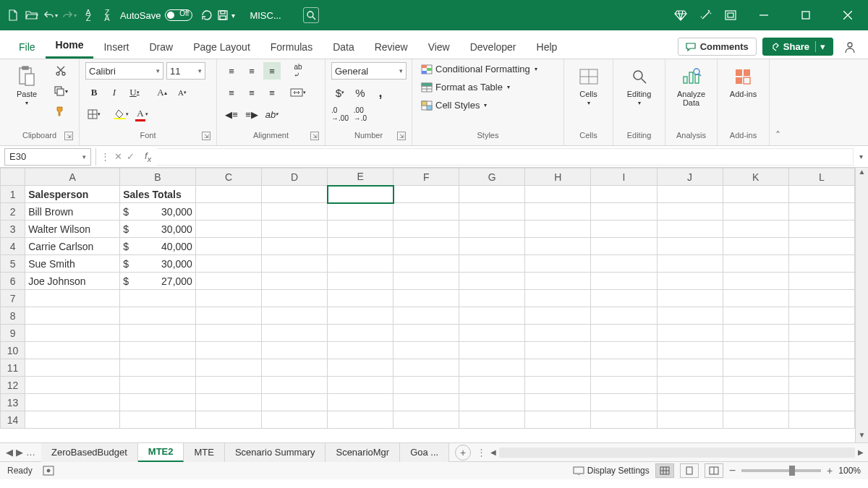 The width and height of the screenshot is (868, 488). What do you see at coordinates (547, 46) in the screenshot?
I see `tab-help: Help` at bounding box center [547, 46].